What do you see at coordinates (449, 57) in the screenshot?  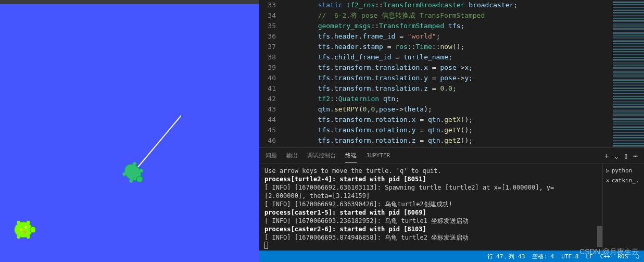 I see `code-line: tfs.child_frame_id = turtle_name;` at bounding box center [449, 57].